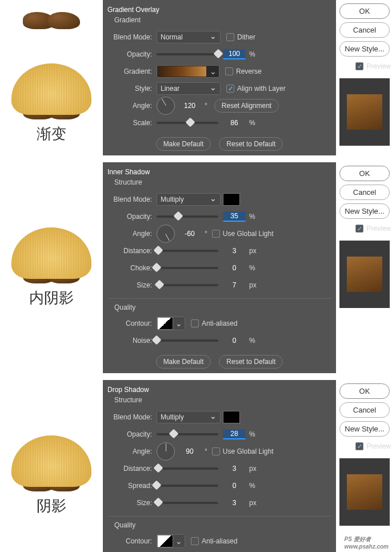  I want to click on angle-label: Angle:, so click(132, 106).